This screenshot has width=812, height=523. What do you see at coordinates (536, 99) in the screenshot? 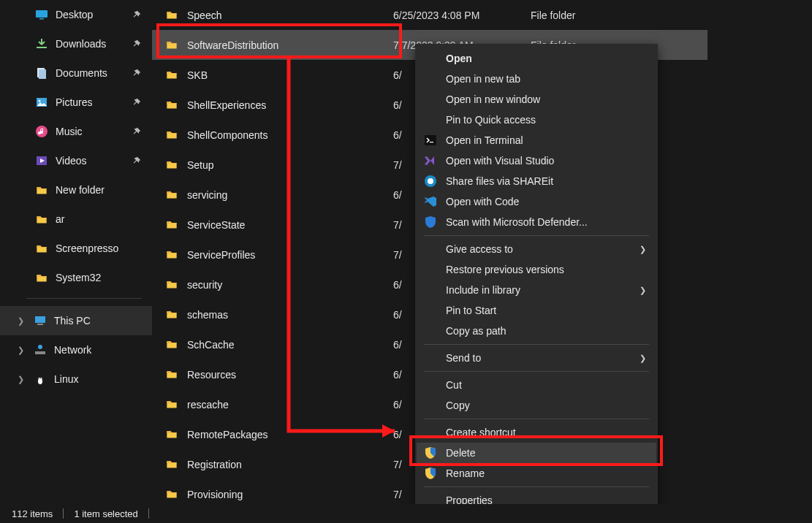
I see `context-item-open-in-new-window: Open in new window` at bounding box center [536, 99].